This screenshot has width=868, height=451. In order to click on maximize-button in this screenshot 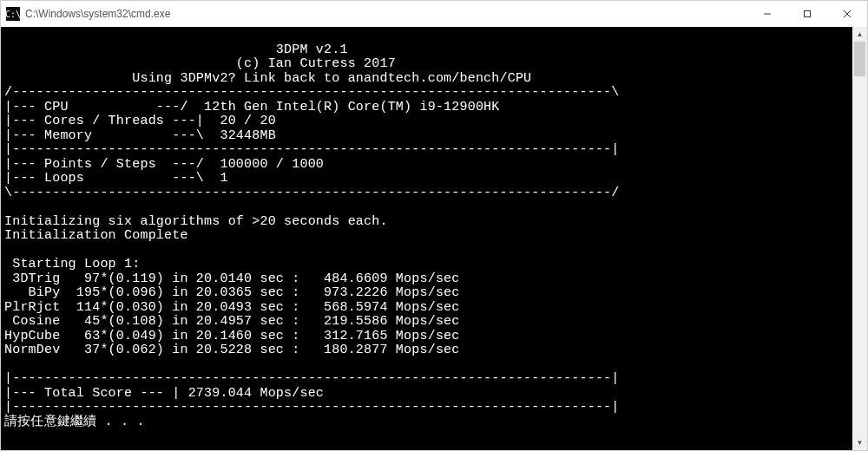, I will do `click(807, 14)`.